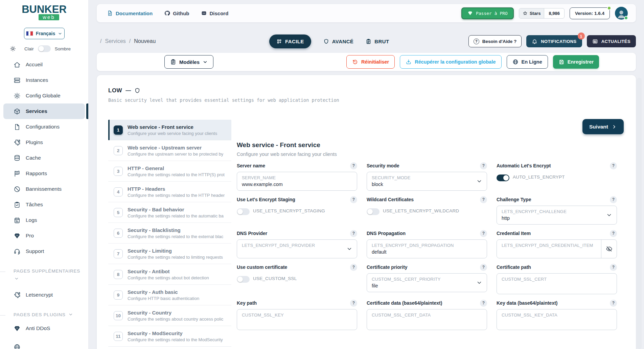 Image resolution: width=644 pixels, height=349 pixels. I want to click on select-custom-ssl-cert-priority: CUSTOM_SSL_CERT_PRIORITYfile, so click(427, 283).